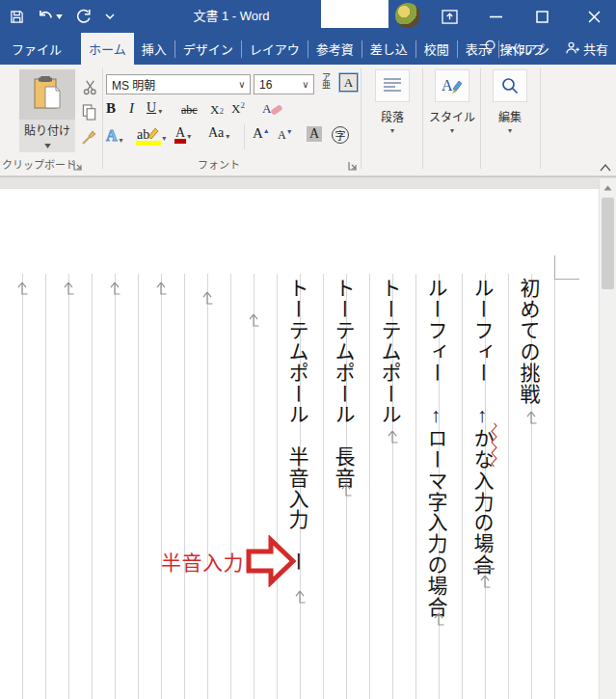 This screenshot has width=616, height=699. Describe the element at coordinates (326, 81) in the screenshot. I see `ruby-phonetic-guide-icon: ア 亜` at that location.